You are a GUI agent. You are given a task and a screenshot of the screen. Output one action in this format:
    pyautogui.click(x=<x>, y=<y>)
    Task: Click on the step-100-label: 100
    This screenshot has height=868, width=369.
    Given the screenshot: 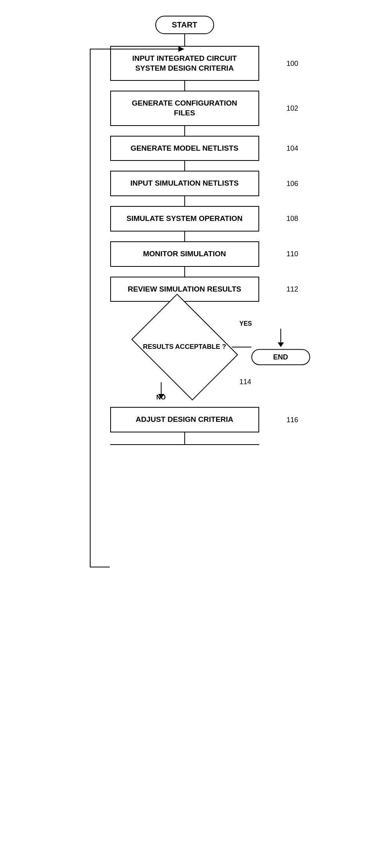 What is the action you would take?
    pyautogui.click(x=292, y=64)
    